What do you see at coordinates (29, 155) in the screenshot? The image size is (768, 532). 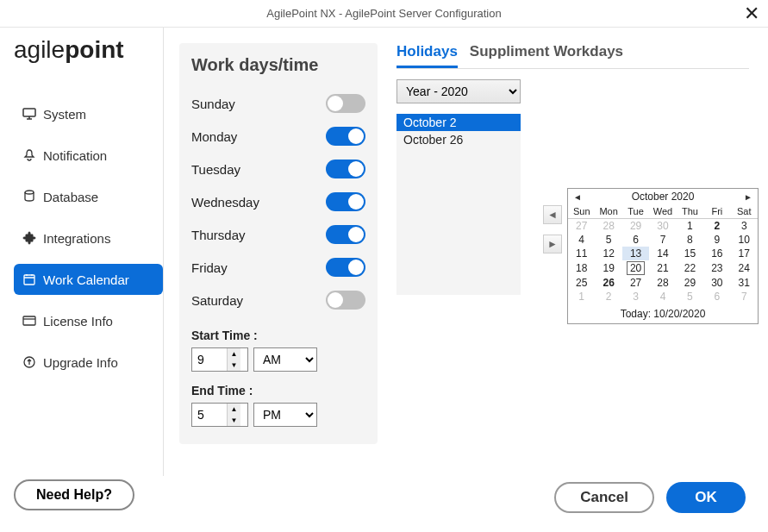 I see `bell-icon` at bounding box center [29, 155].